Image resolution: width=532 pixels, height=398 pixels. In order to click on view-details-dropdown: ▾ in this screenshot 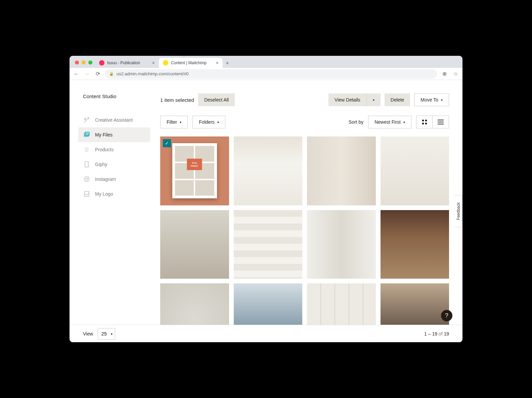, I will do `click(373, 100)`.